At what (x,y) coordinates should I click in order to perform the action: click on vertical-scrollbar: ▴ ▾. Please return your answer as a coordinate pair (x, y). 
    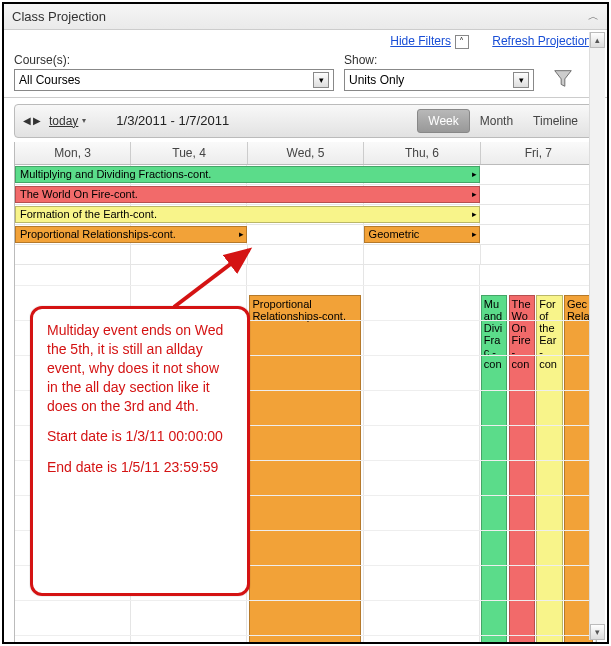
    Looking at the image, I should click on (597, 336).